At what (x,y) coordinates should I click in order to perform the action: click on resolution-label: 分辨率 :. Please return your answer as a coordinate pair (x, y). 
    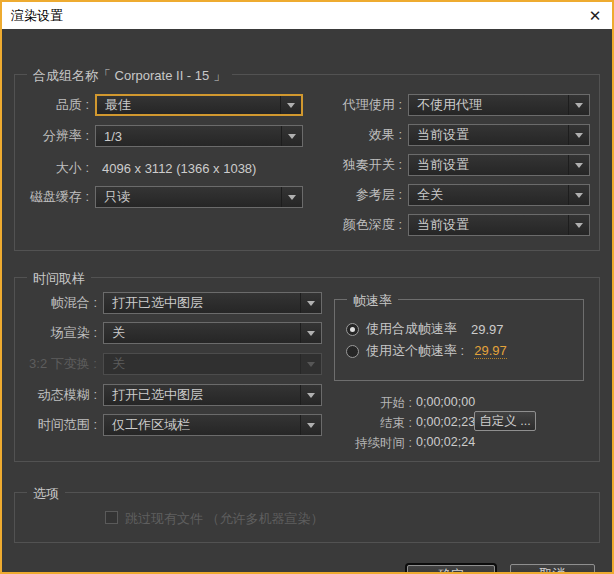
    Looking at the image, I should click on (48, 136).